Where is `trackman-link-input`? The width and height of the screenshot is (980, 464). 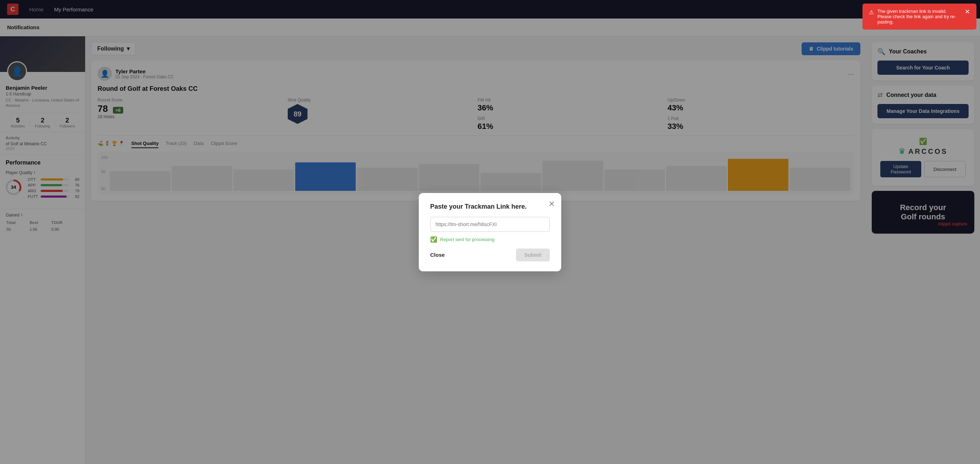
trackman-link-input is located at coordinates (490, 224).